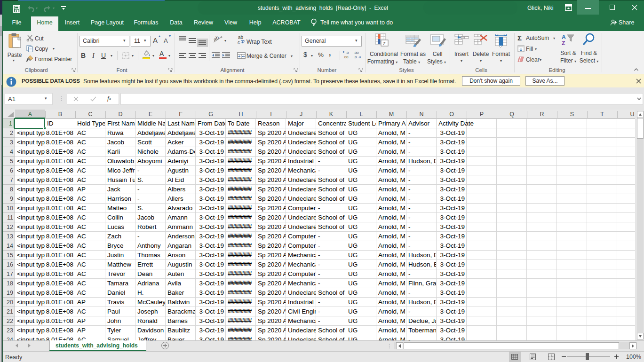 This screenshot has height=362, width=644. What do you see at coordinates (239, 42) in the screenshot?
I see `svg-text: c` at bounding box center [239, 42].